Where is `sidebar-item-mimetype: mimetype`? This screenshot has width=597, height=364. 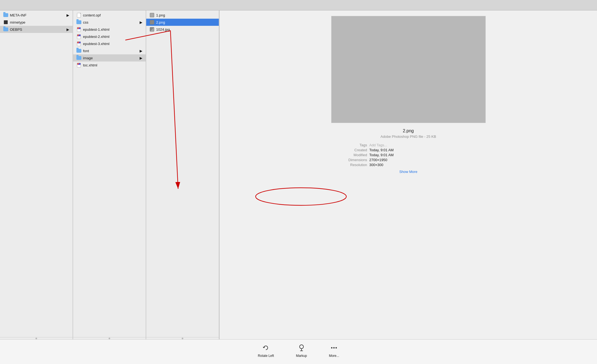
sidebar-item-mimetype: mimetype is located at coordinates (36, 22).